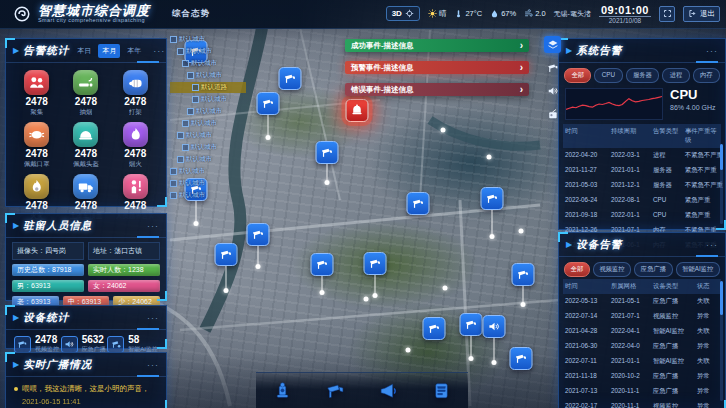  What do you see at coordinates (642, 316) in the screenshot?
I see `table-row: 2022-07-14 2021-07-1 视频监控 异常` at bounding box center [642, 316].